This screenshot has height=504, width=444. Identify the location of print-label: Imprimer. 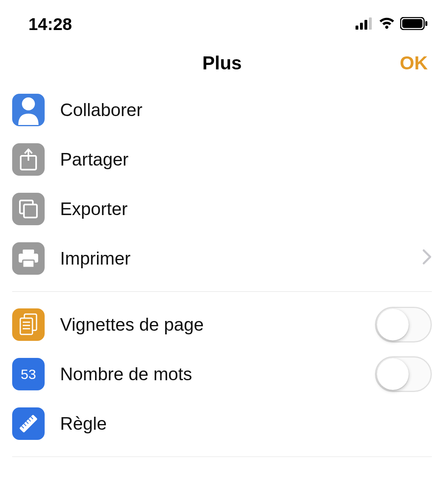
(233, 258).